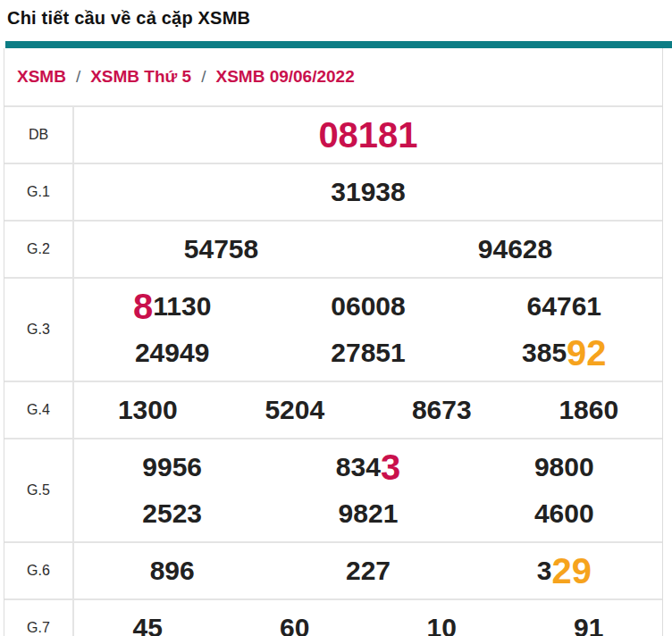 This screenshot has height=636, width=672. What do you see at coordinates (284, 77) in the screenshot?
I see `breadcrumb-item: XSMB 09/06/2022` at bounding box center [284, 77].